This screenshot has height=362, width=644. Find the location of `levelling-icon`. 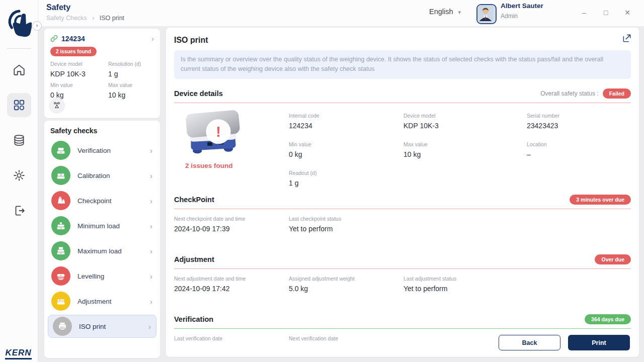

levelling-icon is located at coordinates (61, 276).